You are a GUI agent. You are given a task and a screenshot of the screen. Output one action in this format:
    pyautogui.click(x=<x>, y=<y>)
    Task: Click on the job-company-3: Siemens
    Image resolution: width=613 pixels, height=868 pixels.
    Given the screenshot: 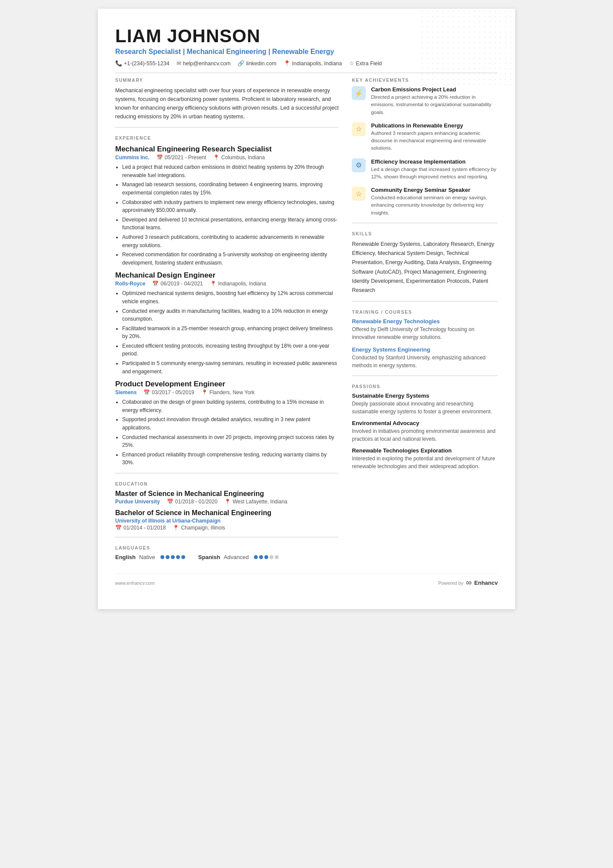 What is the action you would take?
    pyautogui.click(x=126, y=392)
    